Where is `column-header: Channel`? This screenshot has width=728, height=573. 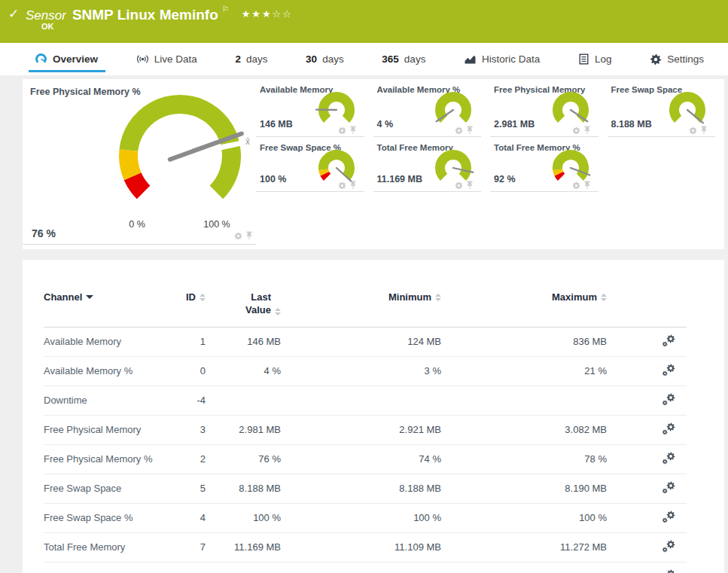
column-header: Channel is located at coordinates (63, 297).